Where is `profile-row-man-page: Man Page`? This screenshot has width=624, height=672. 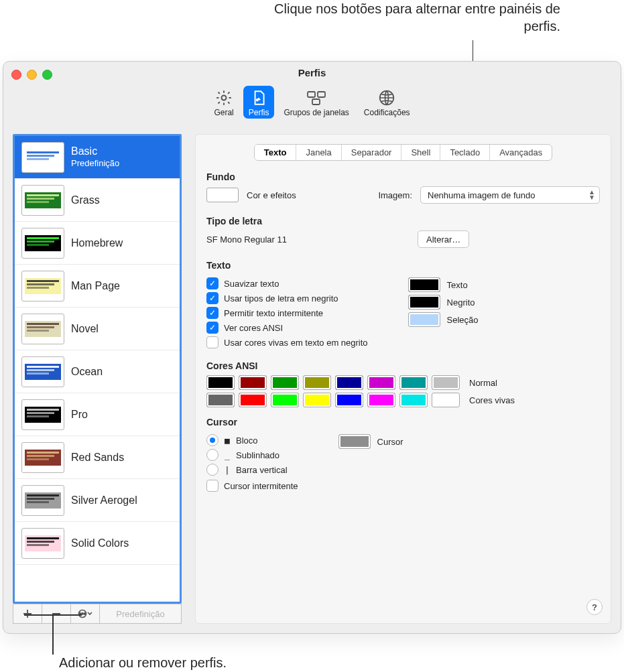
profile-row-man-page: Man Page is located at coordinates (97, 286).